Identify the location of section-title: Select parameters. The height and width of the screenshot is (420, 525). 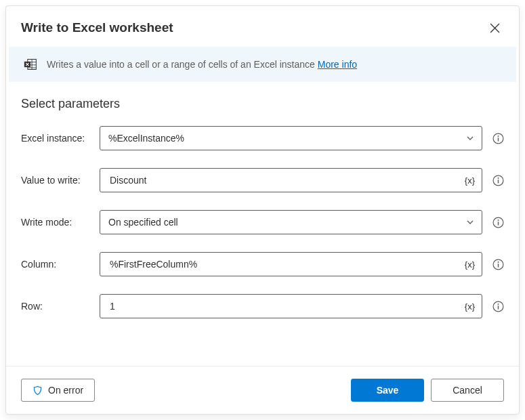
(263, 104).